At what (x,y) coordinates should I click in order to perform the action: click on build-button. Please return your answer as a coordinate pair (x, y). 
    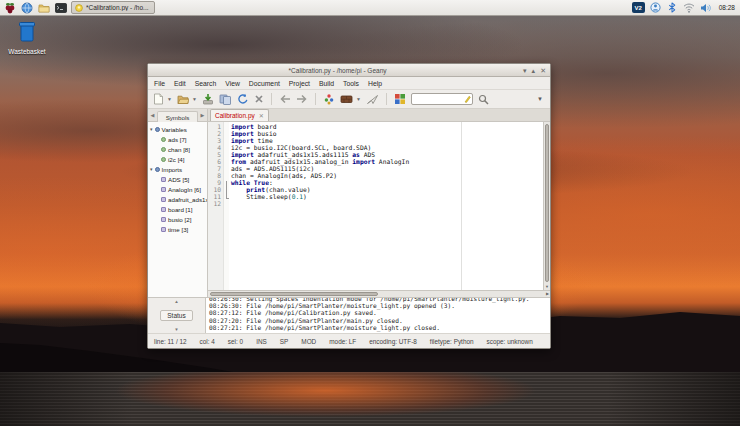
    Looking at the image, I should click on (346, 100).